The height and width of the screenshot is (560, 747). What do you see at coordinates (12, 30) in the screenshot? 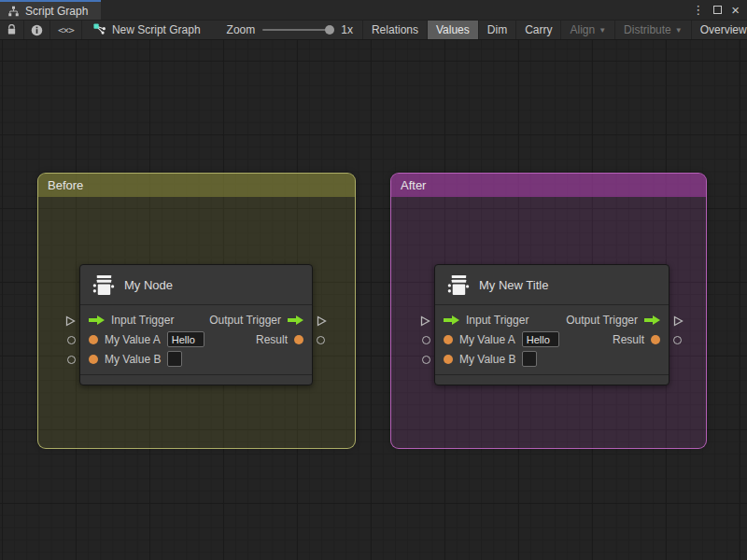
I see `lock-button` at bounding box center [12, 30].